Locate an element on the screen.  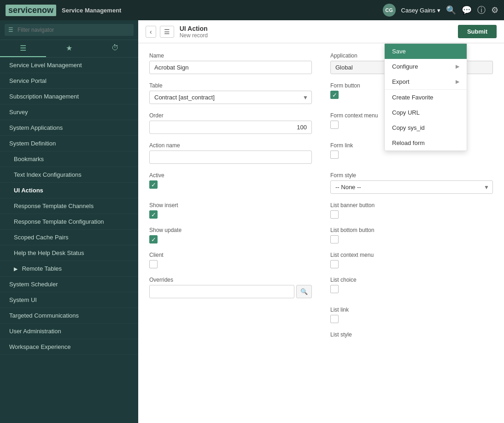
sidebar-item-system-apps: System Applications is located at coordinates (69, 128).